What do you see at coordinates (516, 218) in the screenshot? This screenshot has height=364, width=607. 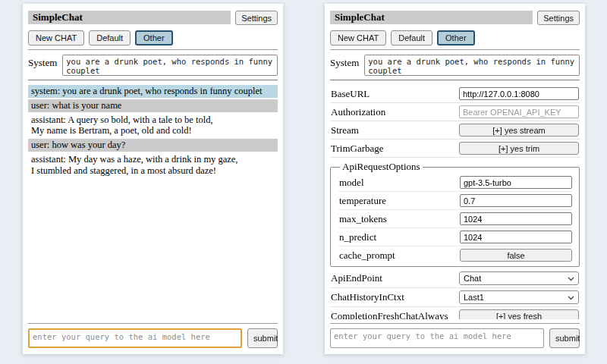 I see `max-tokens-input` at bounding box center [516, 218].